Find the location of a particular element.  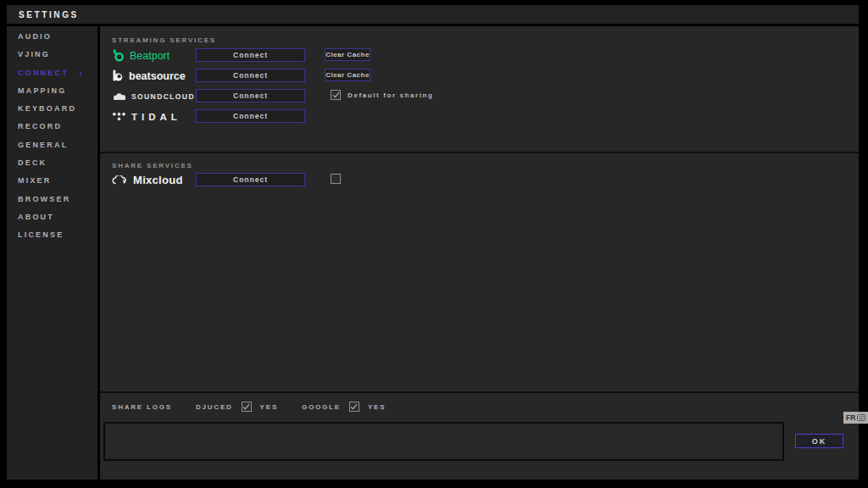

default-for-sharing-label: Default for sharing is located at coordinates (391, 95).